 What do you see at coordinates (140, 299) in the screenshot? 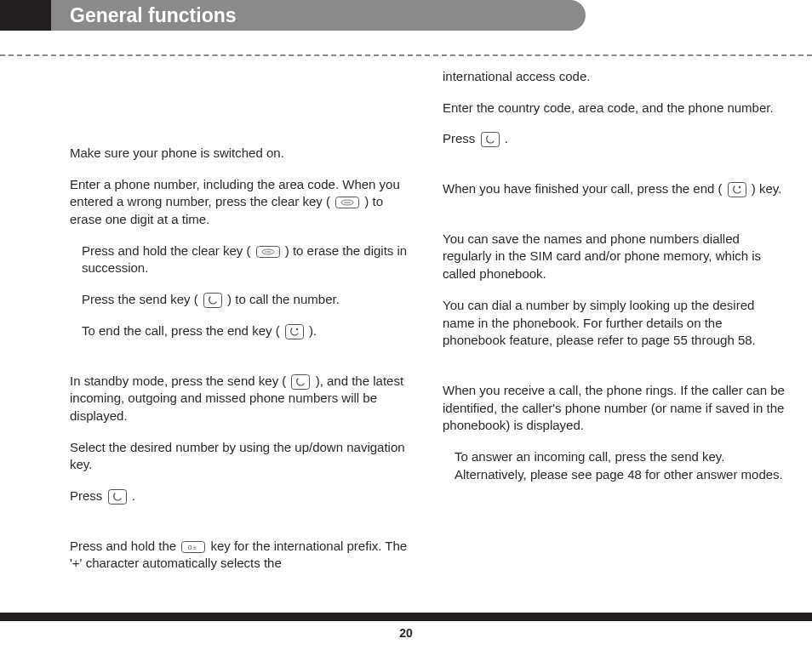
I see `text: Press the send key (` at bounding box center [140, 299].